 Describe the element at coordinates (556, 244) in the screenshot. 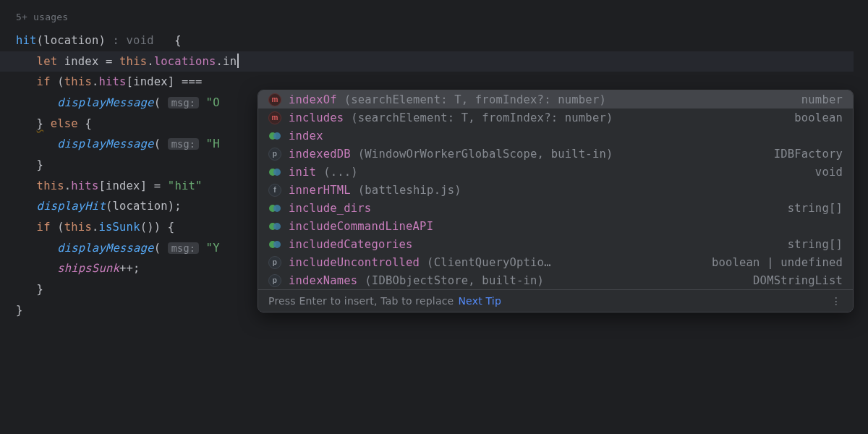

I see `completion-item: includedCategoriesstring[]` at that location.